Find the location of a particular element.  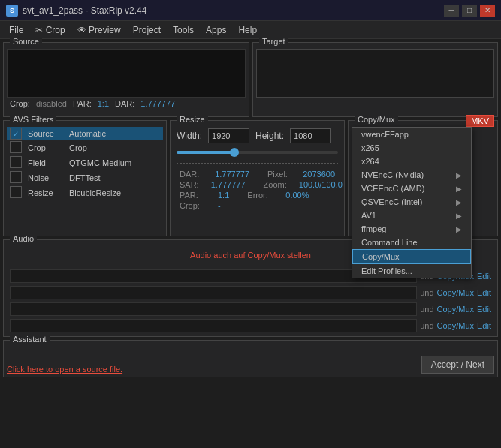

zoom-value: 100.0/100.0 is located at coordinates (321, 185).